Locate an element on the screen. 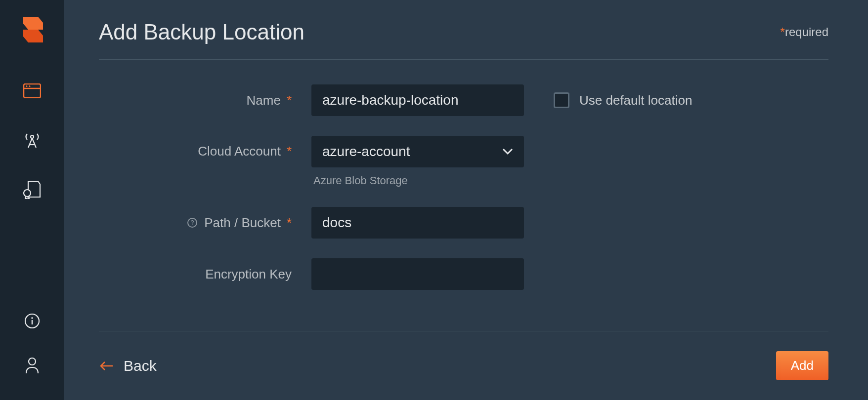 Image resolution: width=868 pixels, height=400 pixels. row-encryption-key: Encryption Key is located at coordinates (464, 274).